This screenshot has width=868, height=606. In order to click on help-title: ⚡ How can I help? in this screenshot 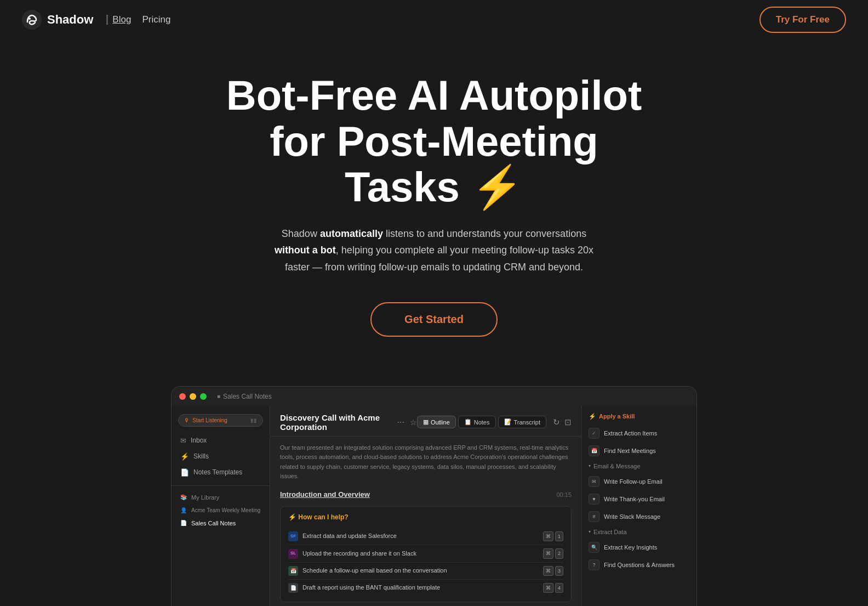, I will do `click(426, 518)`.